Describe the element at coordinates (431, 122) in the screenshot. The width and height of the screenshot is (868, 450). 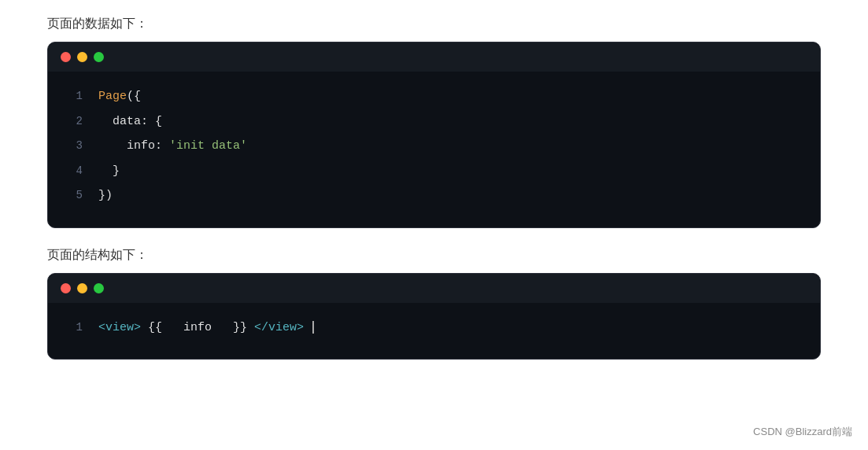
I see `code-line: 2 data: {` at that location.